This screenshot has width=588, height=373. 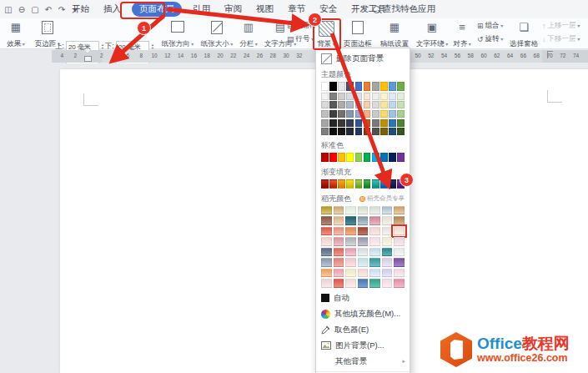 I want to click on selection-pane-button: ❏ 选择窗格, so click(x=524, y=35).